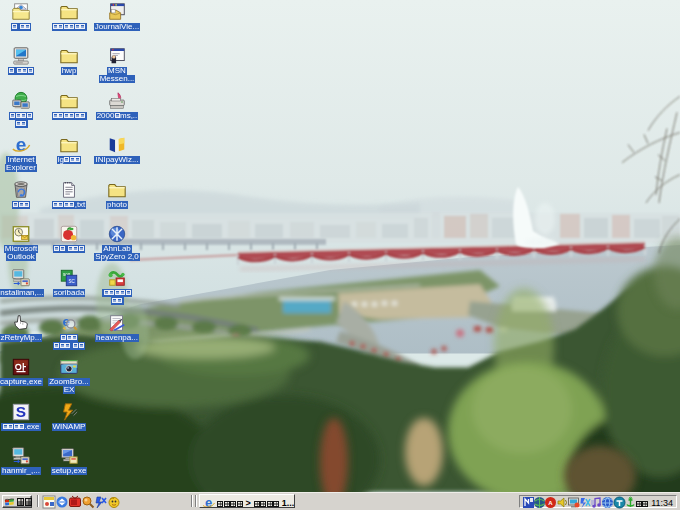 The height and width of the screenshot is (510, 680). What do you see at coordinates (72, 282) in the screenshot?
I see `svg-text: SC` at bounding box center [72, 282].